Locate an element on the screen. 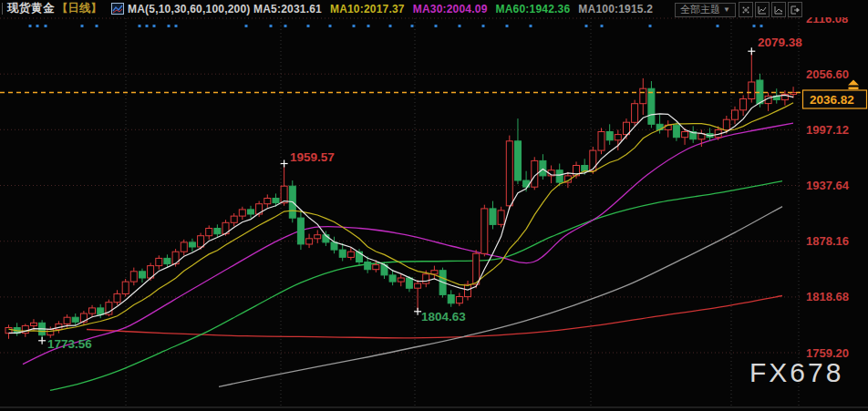  candlestick-chart-icon is located at coordinates (118, 9).